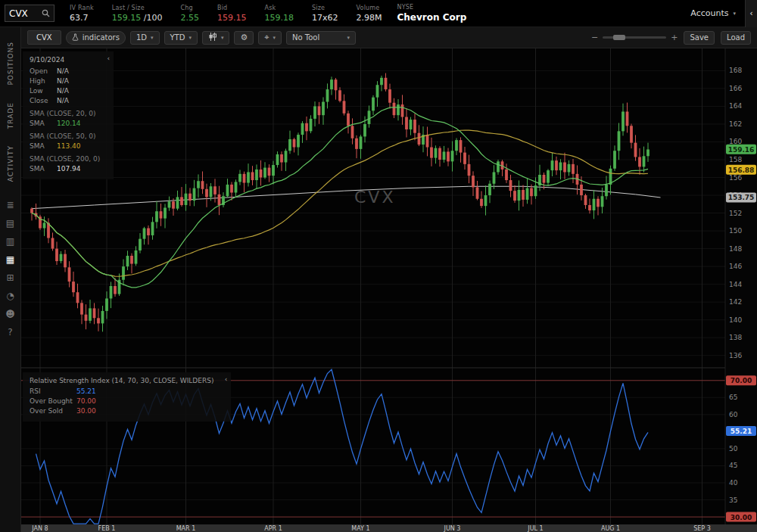 The image size is (757, 532). I want to click on sidebar-tab-positions: POSITIONS, so click(11, 64).